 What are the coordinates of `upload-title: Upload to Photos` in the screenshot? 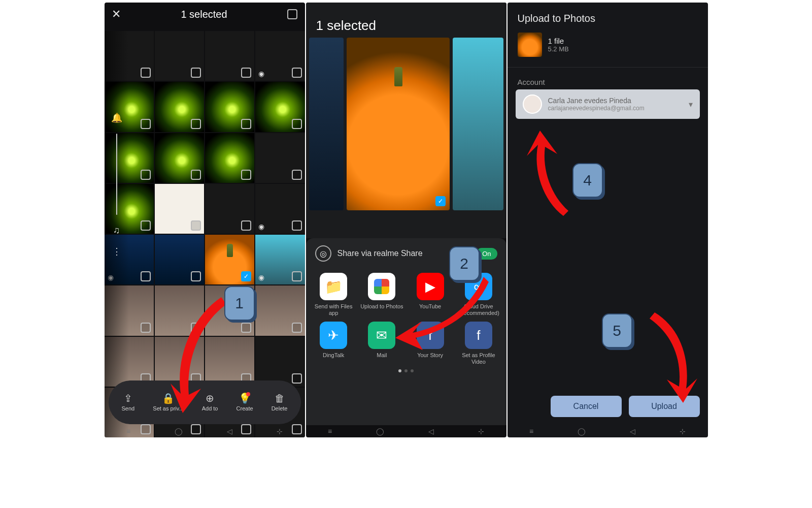 It's located at (608, 15).